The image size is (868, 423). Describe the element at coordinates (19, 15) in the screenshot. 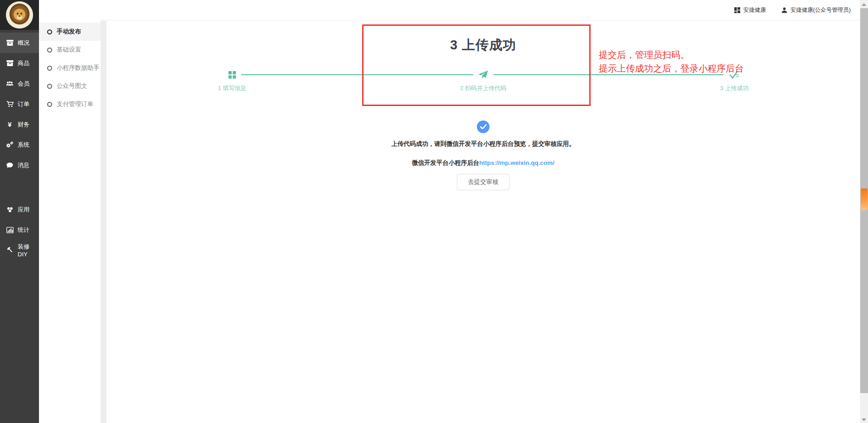

I see `lion-logo-avatar` at that location.